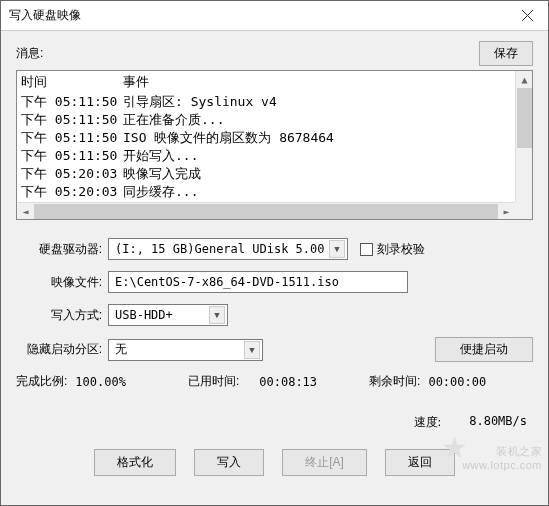  Describe the element at coordinates (214, 382) in the screenshot. I see `elapsed-label: 已用时间:` at that location.